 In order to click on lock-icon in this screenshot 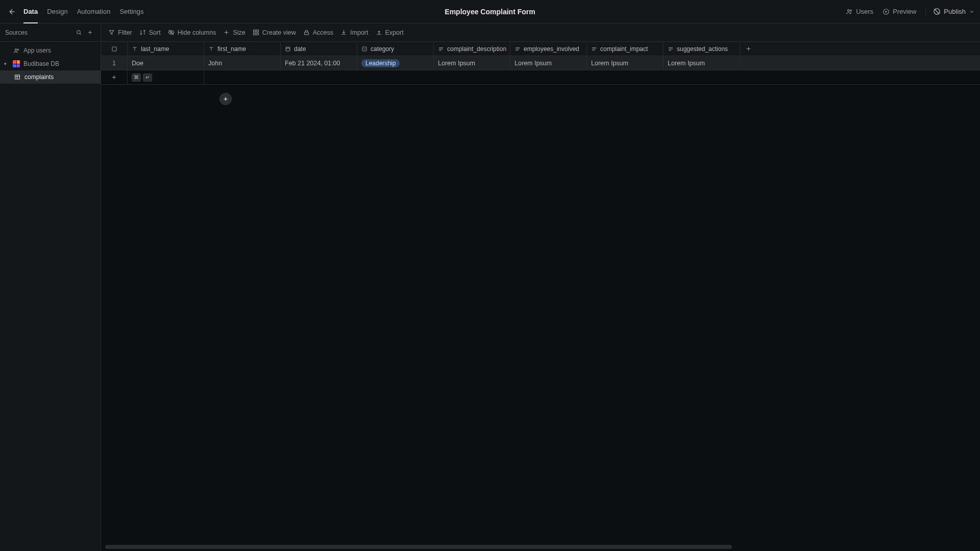, I will do `click(306, 33)`.